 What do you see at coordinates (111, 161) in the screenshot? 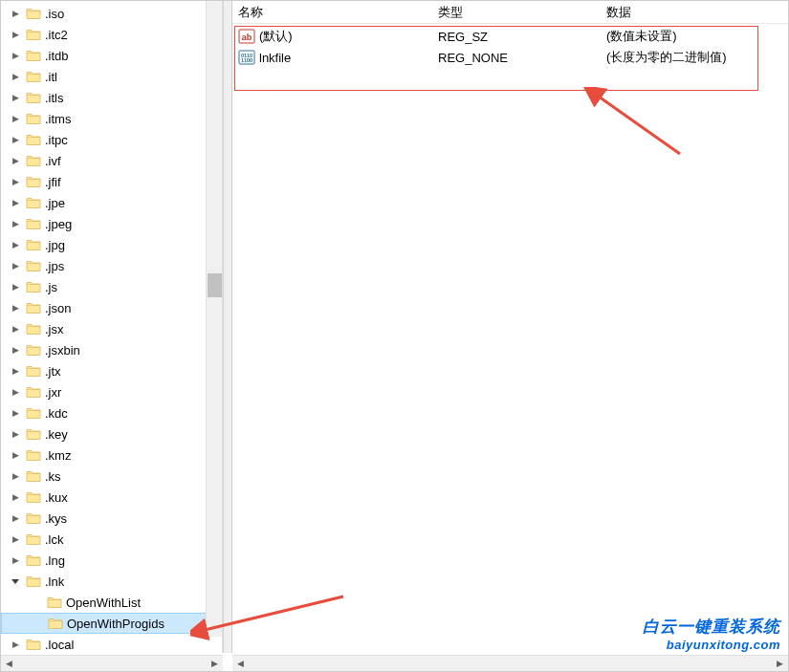
I see `tree-item-ivf: ▶.ivf` at bounding box center [111, 161].